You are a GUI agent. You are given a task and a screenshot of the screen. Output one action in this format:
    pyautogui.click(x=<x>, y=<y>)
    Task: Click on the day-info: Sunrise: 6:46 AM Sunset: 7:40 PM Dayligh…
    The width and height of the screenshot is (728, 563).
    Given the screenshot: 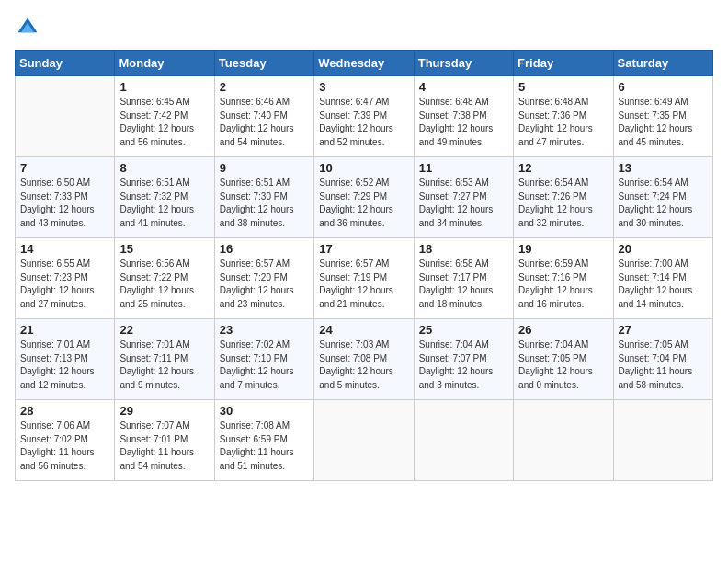 What is the action you would take?
    pyautogui.click(x=265, y=122)
    